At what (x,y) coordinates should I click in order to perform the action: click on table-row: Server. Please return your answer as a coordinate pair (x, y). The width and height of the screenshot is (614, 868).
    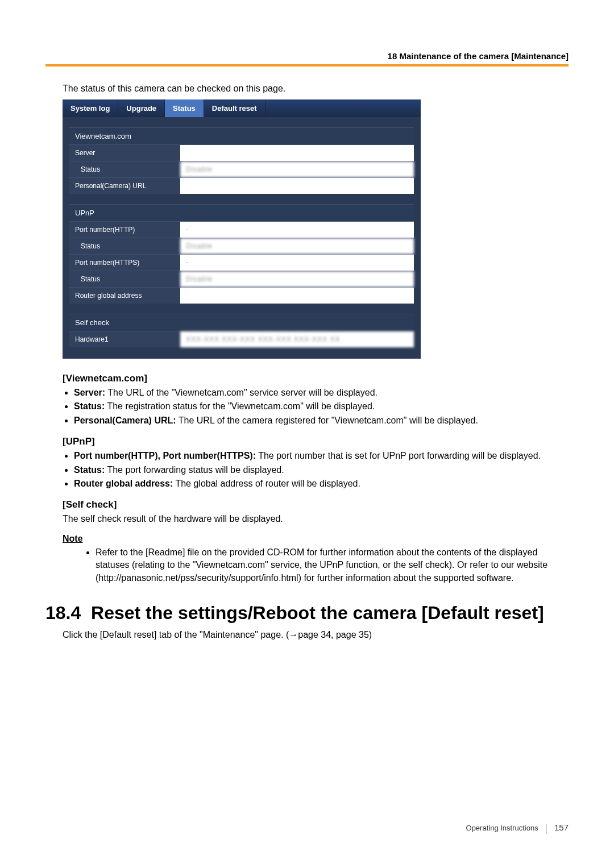
    Looking at the image, I should click on (242, 152).